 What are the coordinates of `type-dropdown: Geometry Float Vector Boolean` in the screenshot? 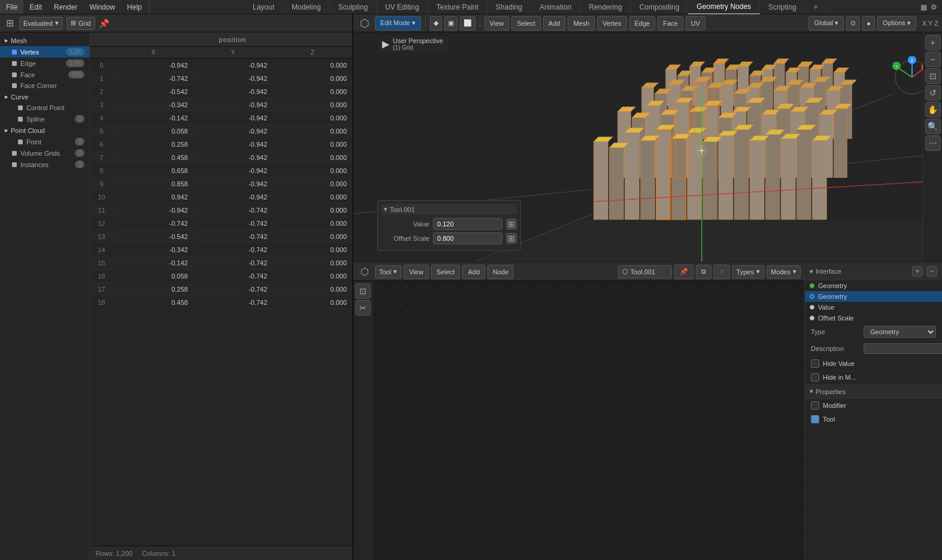 It's located at (899, 332).